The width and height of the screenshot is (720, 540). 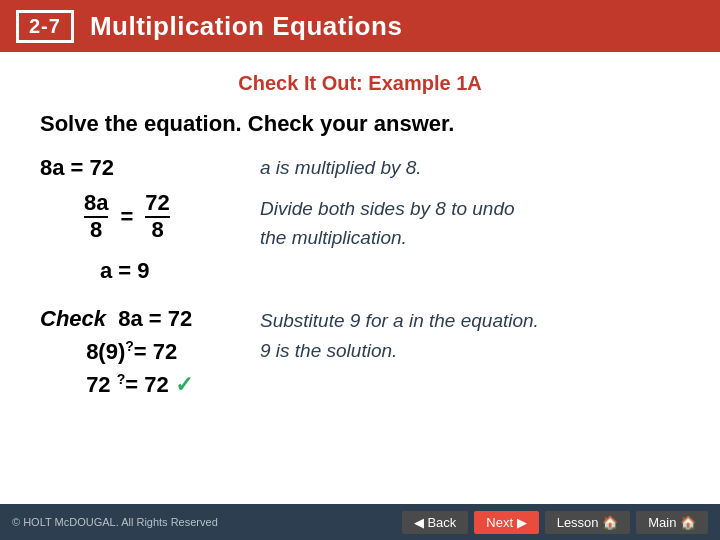 What do you see at coordinates (126, 217) in the screenshot?
I see `fraction-equals: =` at bounding box center [126, 217].